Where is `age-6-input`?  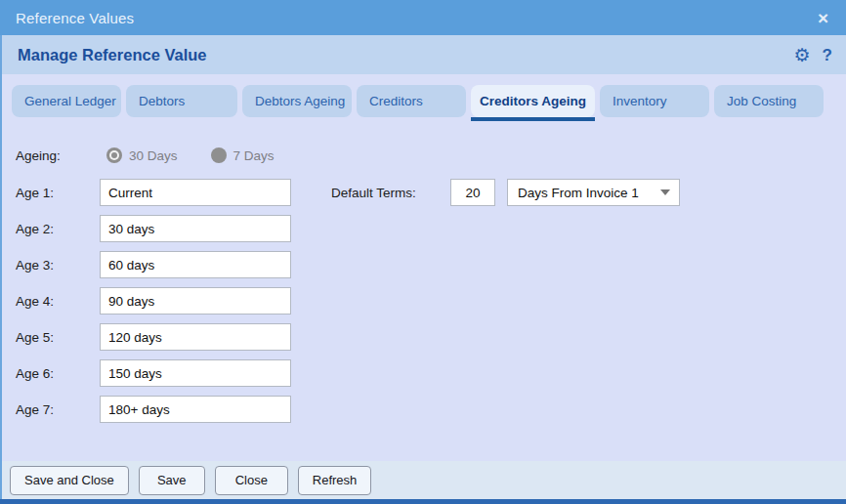
age-6-input is located at coordinates (195, 373).